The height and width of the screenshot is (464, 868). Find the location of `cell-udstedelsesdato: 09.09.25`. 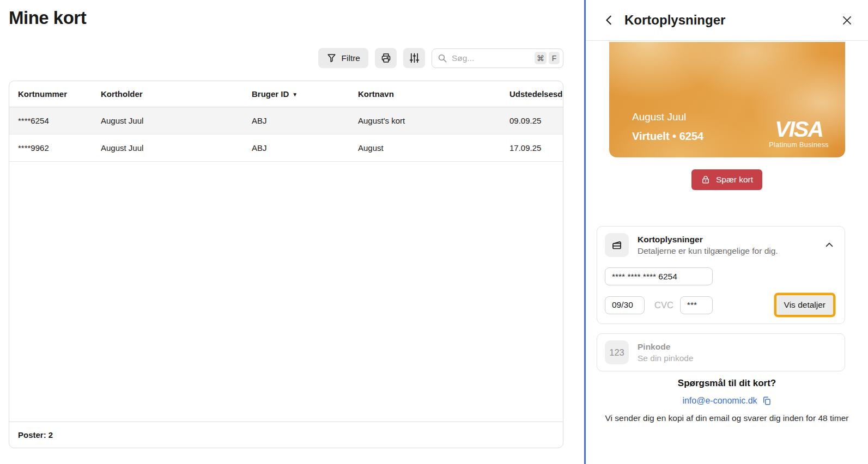

cell-udstedelsesdato: 09.09.25 is located at coordinates (532, 121).